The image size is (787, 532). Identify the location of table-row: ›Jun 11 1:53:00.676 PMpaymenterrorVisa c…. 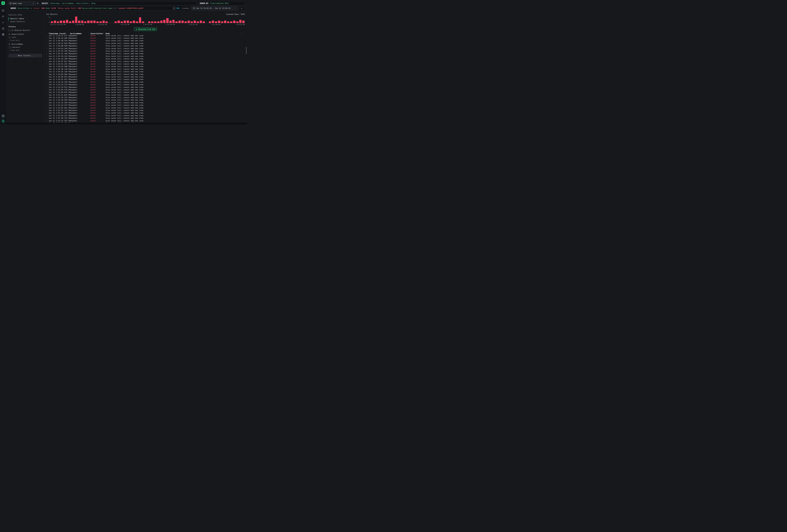
(146, 92).